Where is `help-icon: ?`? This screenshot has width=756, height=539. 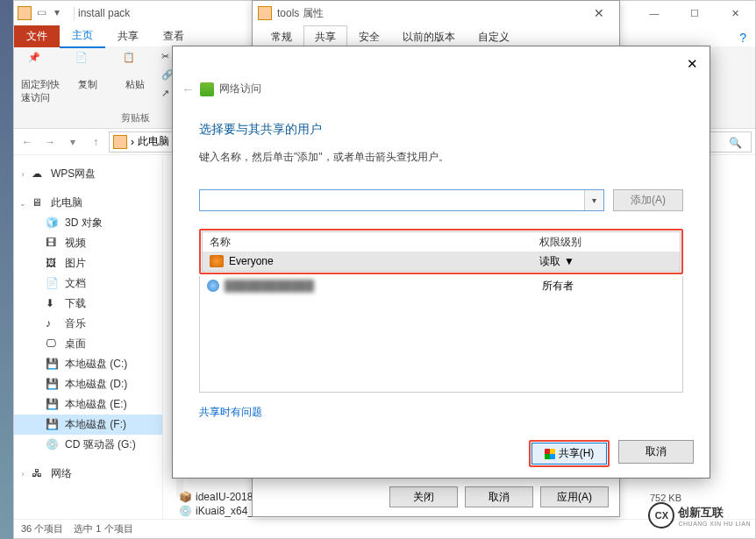
help-icon: ? is located at coordinates (743, 38).